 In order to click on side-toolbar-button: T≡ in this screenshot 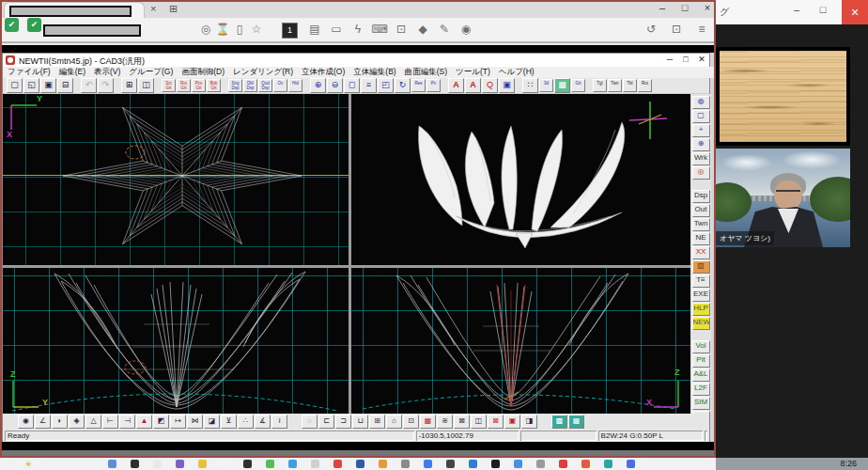, I will do `click(701, 281)`.